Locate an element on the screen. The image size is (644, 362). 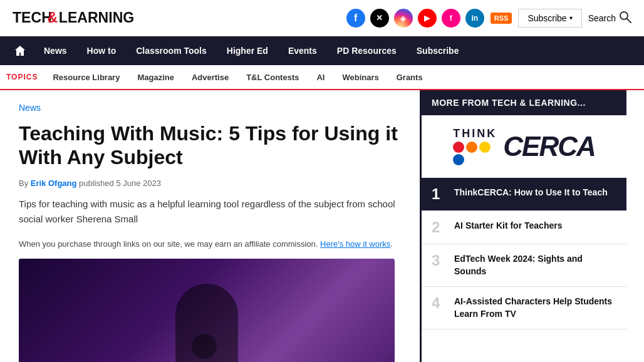
thinkcerca-logo: Think CERCA is located at coordinates (524, 147).